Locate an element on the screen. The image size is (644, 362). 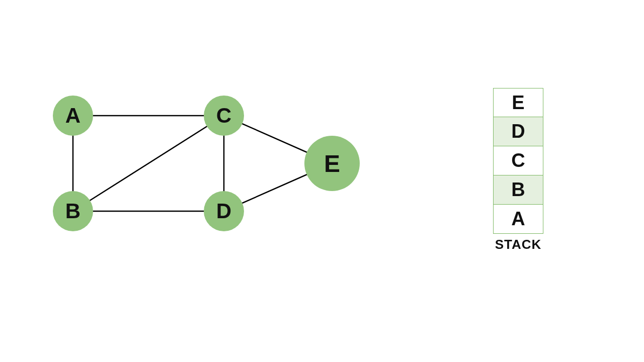
stack-cell-c: C is located at coordinates (518, 161).